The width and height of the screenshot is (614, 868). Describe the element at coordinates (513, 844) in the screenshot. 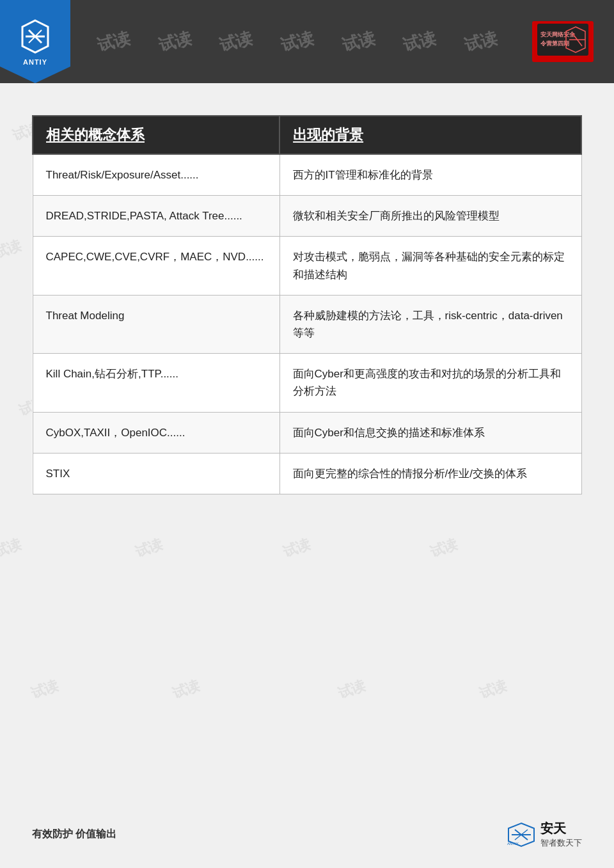

I see `svg-text: ANTIY` at that location.